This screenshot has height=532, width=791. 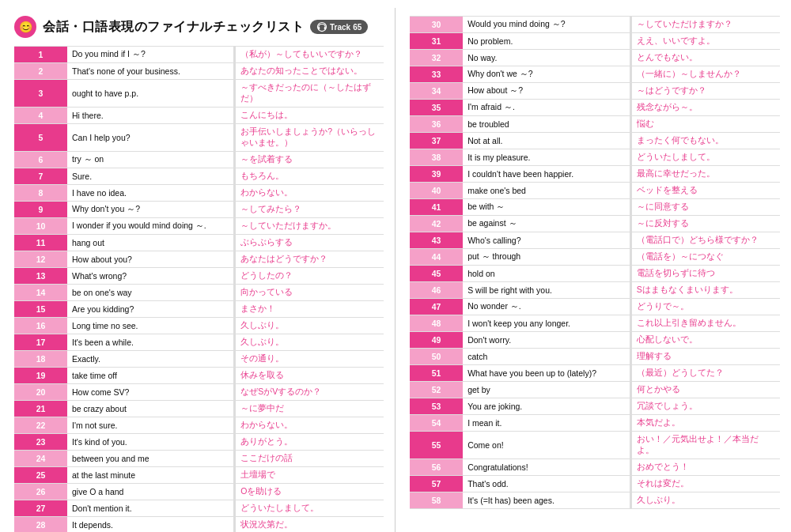 What do you see at coordinates (150, 71) in the screenshot?
I see `english-phrase: That's none of your business.` at bounding box center [150, 71].